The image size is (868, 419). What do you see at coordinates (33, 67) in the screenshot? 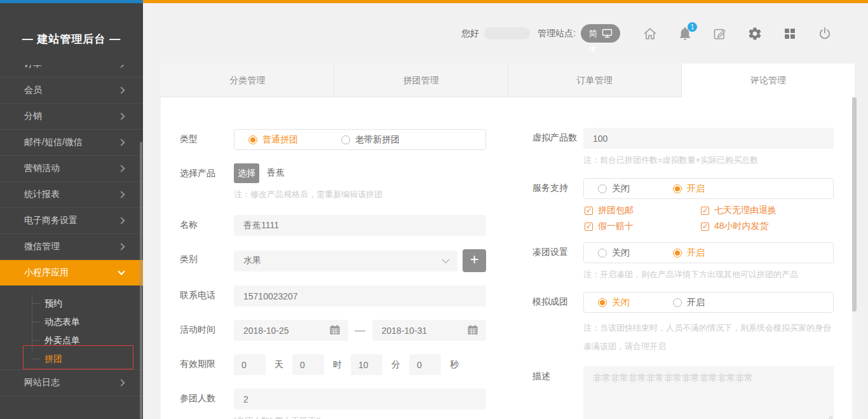
I see `sidebar-item-label: 订单` at bounding box center [33, 67].